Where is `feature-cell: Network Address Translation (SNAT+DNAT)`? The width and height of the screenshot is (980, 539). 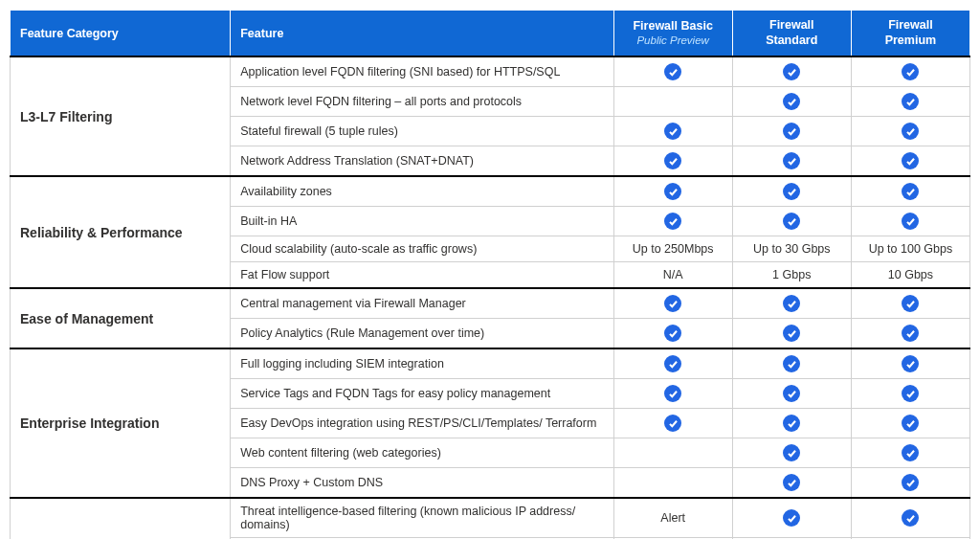
feature-cell: Network Address Translation (SNAT+DNAT) is located at coordinates (422, 162).